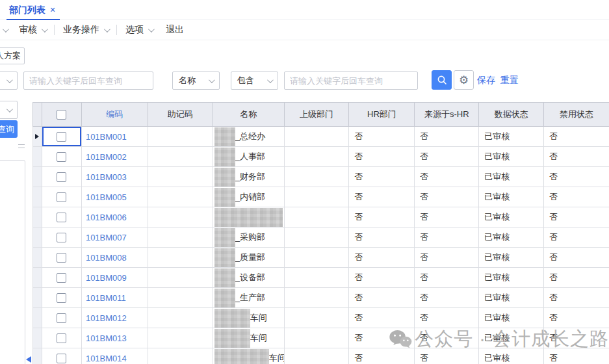 This screenshot has width=609, height=364. What do you see at coordinates (321, 198) in the screenshot?
I see `table-row: 101BM005 _内销部 否 否 已审核 否` at bounding box center [321, 198].